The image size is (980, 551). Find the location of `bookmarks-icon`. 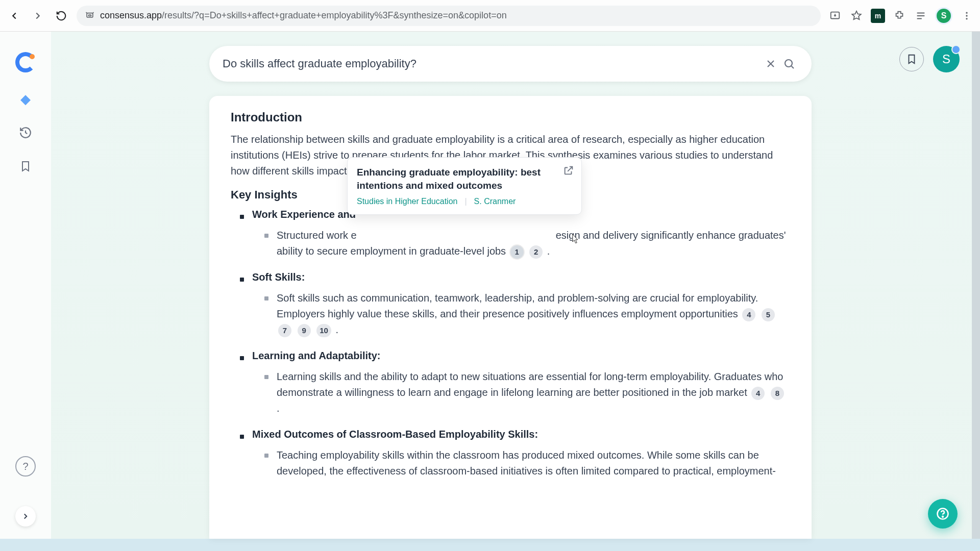

bookmarks-icon is located at coordinates (26, 166).